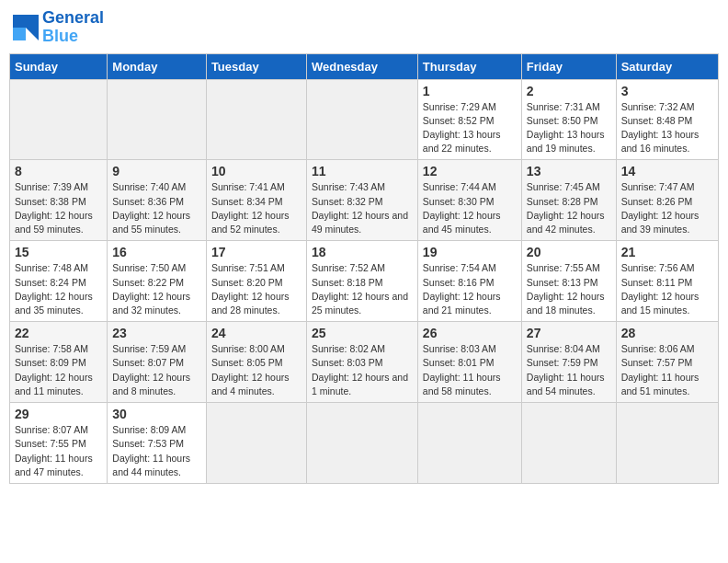  What do you see at coordinates (156, 171) in the screenshot?
I see `day-number: 9` at bounding box center [156, 171].